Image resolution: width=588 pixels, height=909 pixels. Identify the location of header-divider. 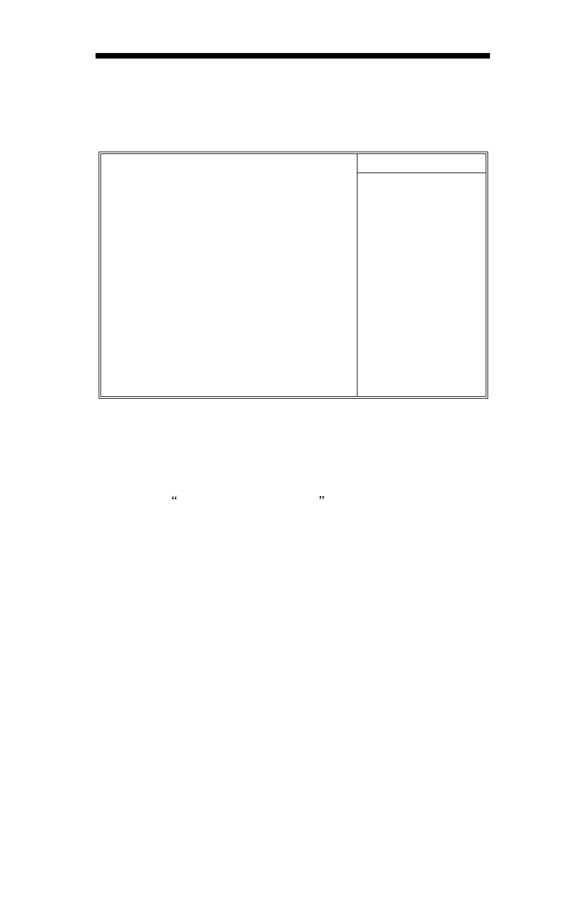
(422, 173).